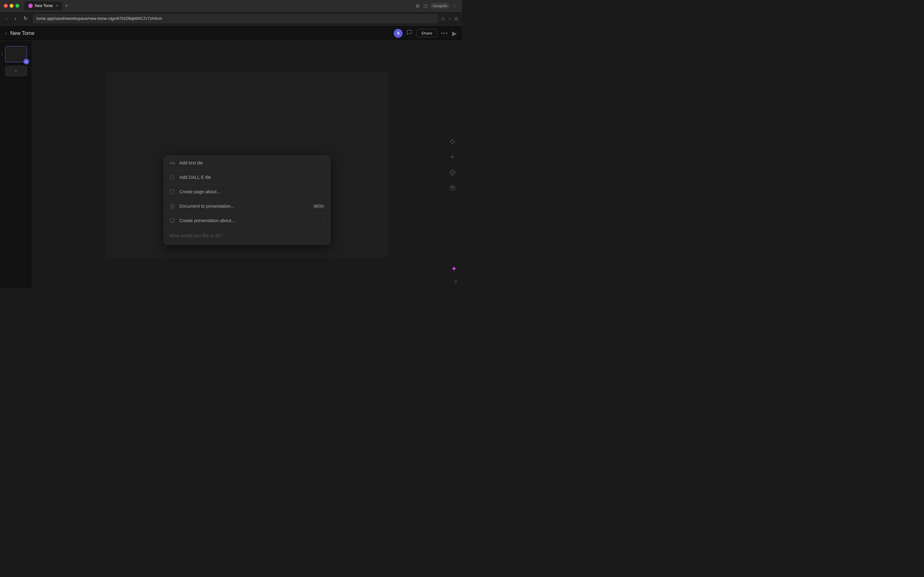 This screenshot has width=924, height=577. Describe the element at coordinates (454, 33) in the screenshot. I see `play-button: ▶` at that location.